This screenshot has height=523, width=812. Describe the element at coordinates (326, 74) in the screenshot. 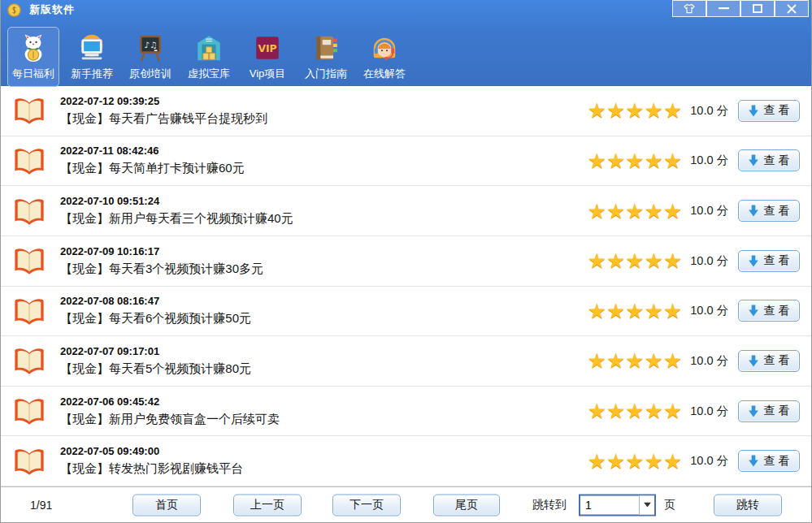

I see `tab-label: 入门指南` at that location.